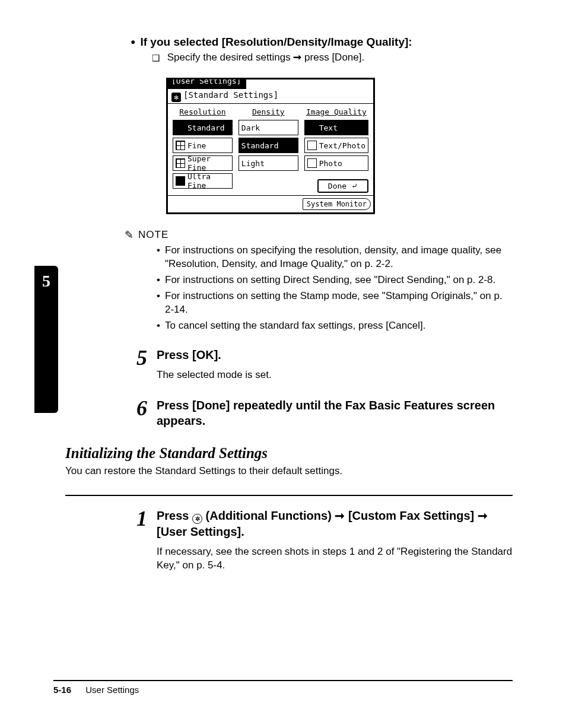 The width and height of the screenshot is (566, 728). I want to click on notes-list: For instructions on specifying the resol…, so click(335, 288).